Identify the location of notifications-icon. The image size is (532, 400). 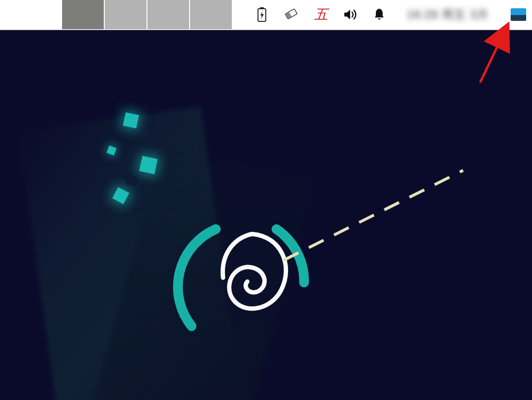
(379, 15).